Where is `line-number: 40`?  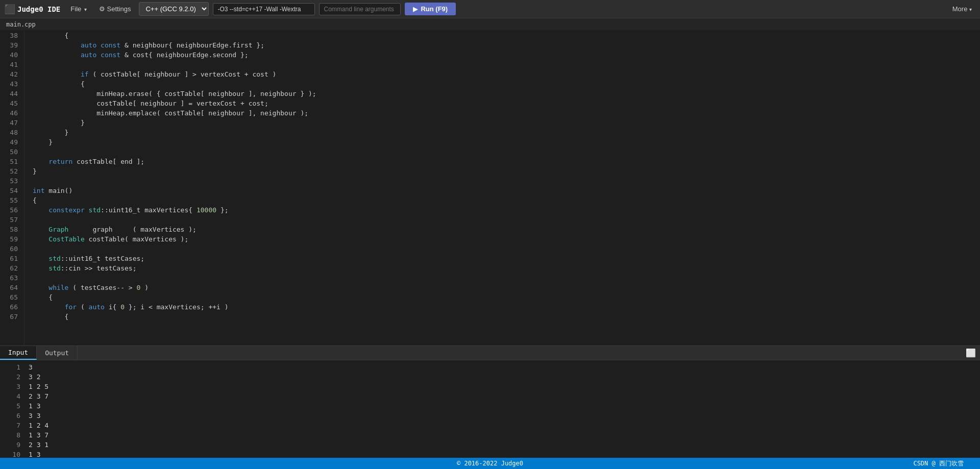 line-number: 40 is located at coordinates (11, 55).